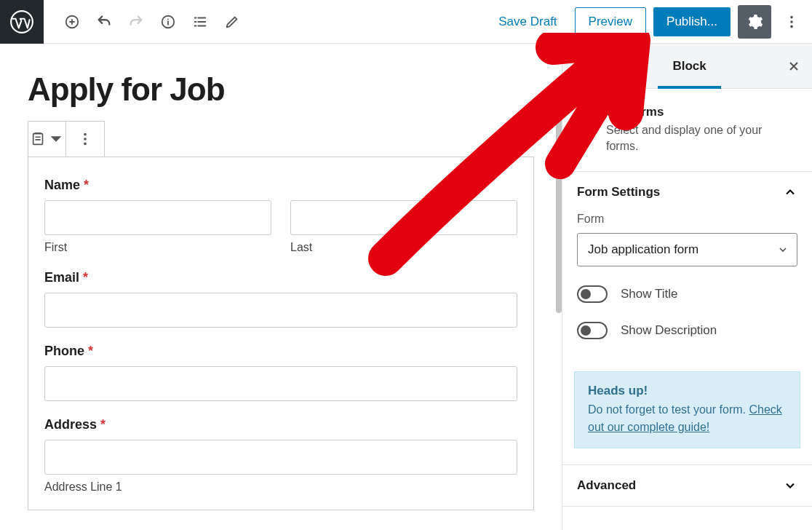  I want to click on chevron-up-icon, so click(790, 192).